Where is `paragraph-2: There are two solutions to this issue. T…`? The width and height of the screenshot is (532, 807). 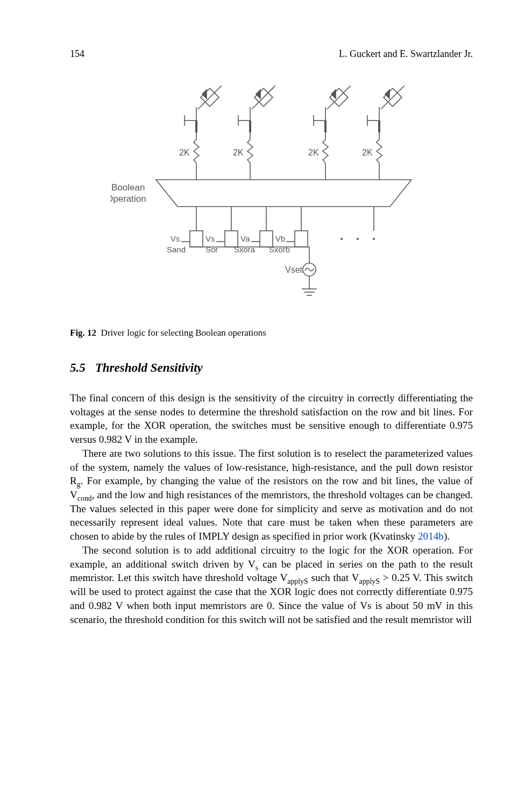
paragraph-2: There are two solutions to this issue. T… is located at coordinates (271, 495).